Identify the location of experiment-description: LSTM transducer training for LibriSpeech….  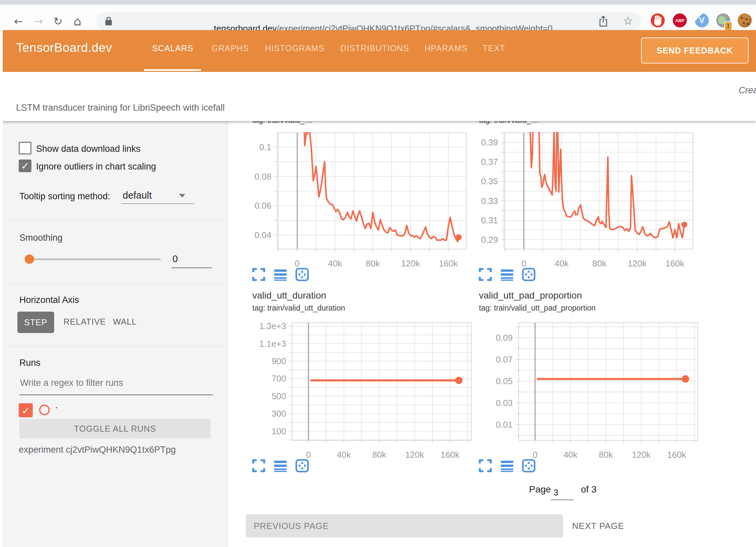
(120, 108).